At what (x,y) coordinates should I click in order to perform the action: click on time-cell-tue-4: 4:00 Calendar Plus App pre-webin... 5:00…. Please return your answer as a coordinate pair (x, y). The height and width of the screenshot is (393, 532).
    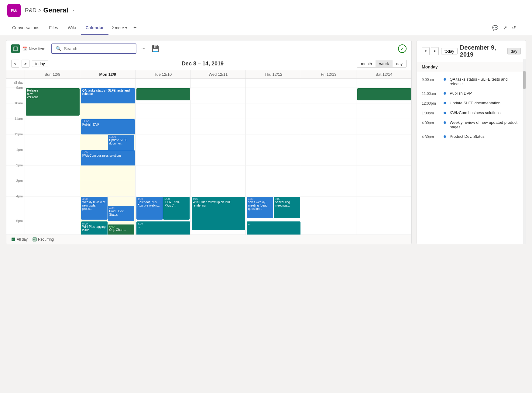
    Looking at the image, I should click on (163, 209).